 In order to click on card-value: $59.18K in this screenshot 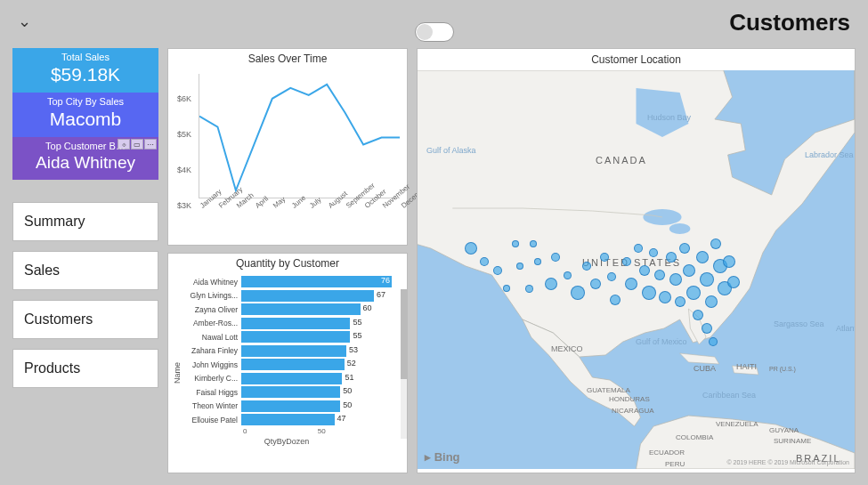, I will do `click(85, 75)`.